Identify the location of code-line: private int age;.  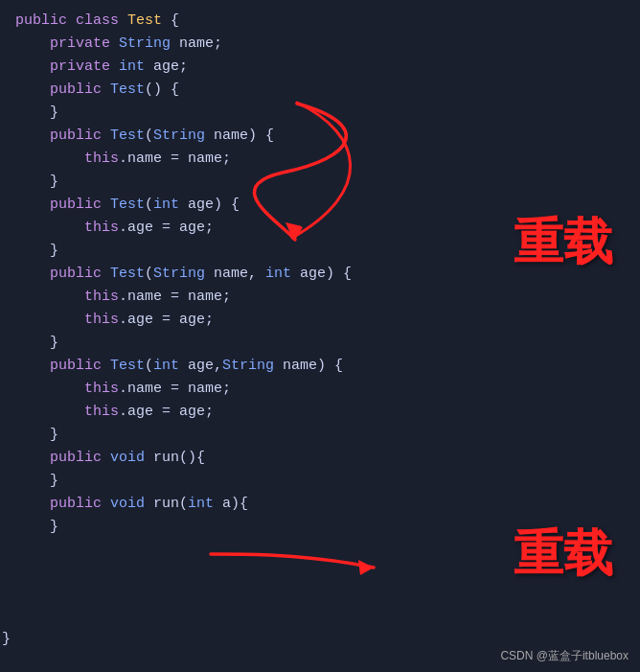
(320, 67).